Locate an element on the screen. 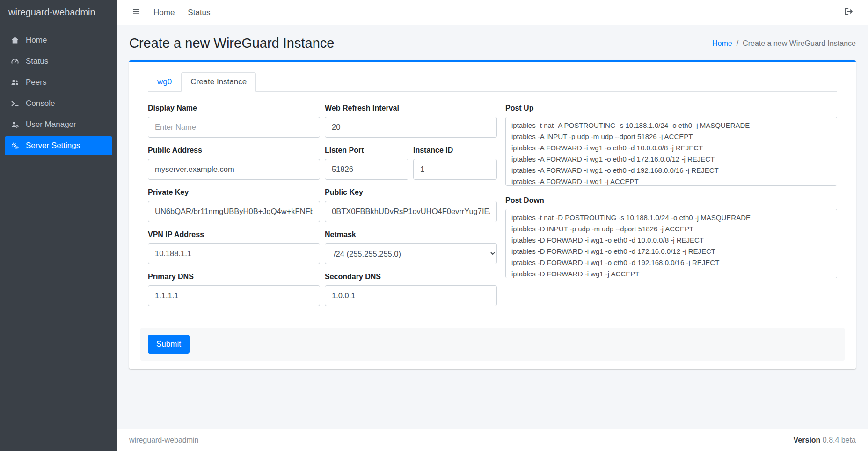 Image resolution: width=868 pixels, height=451 pixels. secondary-dns-group: Secondary DNS is located at coordinates (411, 289).